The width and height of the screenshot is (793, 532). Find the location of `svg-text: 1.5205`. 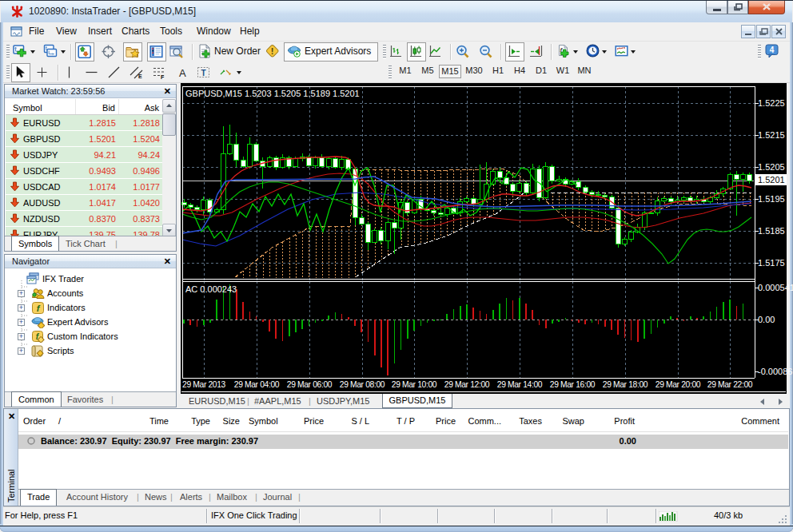

svg-text: 1.5205 is located at coordinates (771, 167).